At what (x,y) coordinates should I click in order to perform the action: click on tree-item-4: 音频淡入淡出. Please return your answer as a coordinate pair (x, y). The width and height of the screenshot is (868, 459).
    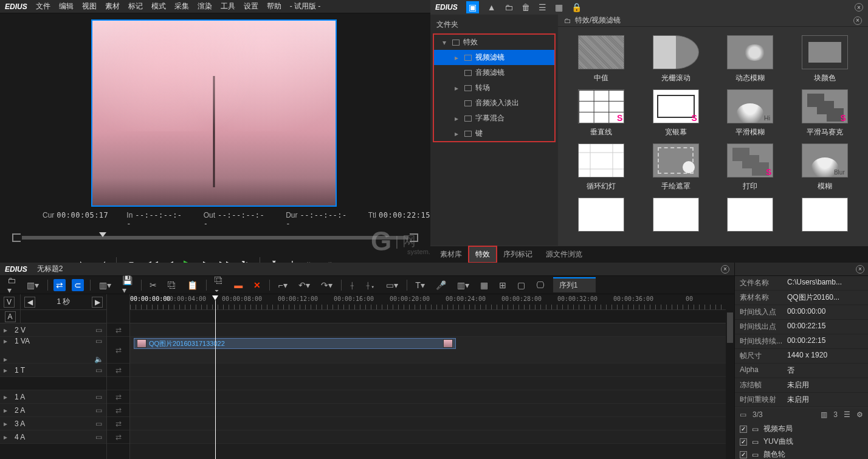
    Looking at the image, I should click on (494, 103).